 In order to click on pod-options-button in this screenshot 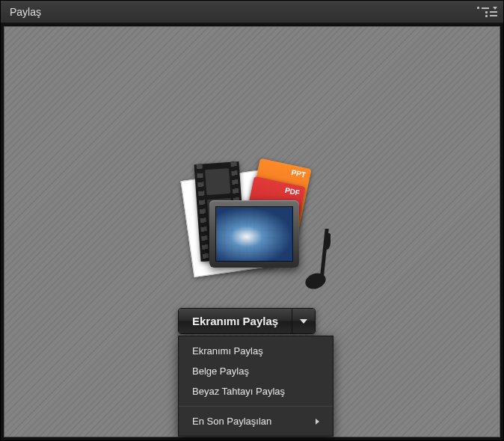, I will do `click(489, 12)`.